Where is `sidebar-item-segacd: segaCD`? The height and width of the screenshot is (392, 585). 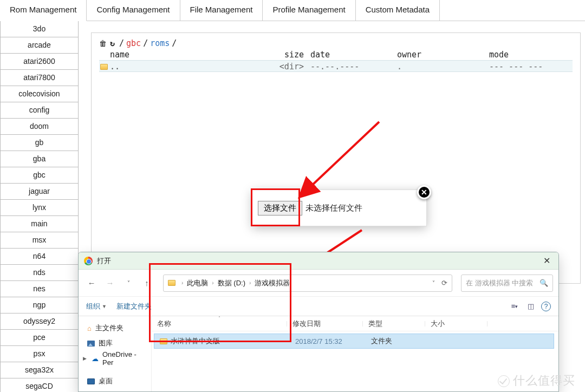 sidebar-item-segacd: segaCD is located at coordinates (39, 386).